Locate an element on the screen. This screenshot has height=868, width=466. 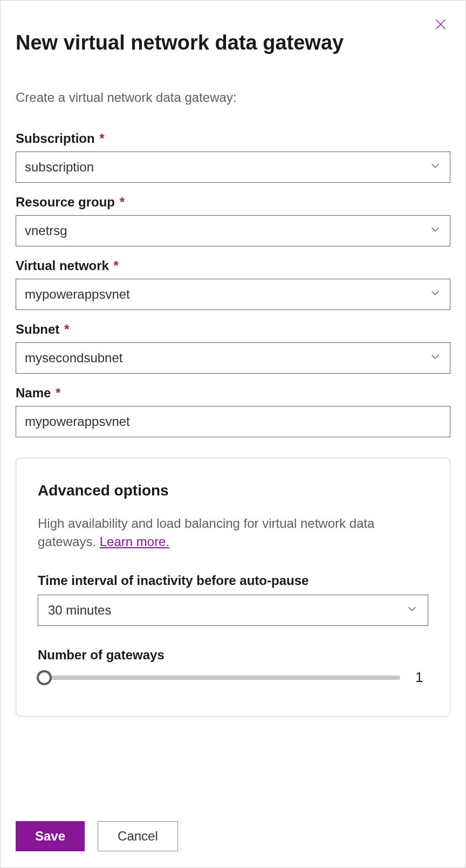
num-gateways-value: 1 is located at coordinates (422, 677).